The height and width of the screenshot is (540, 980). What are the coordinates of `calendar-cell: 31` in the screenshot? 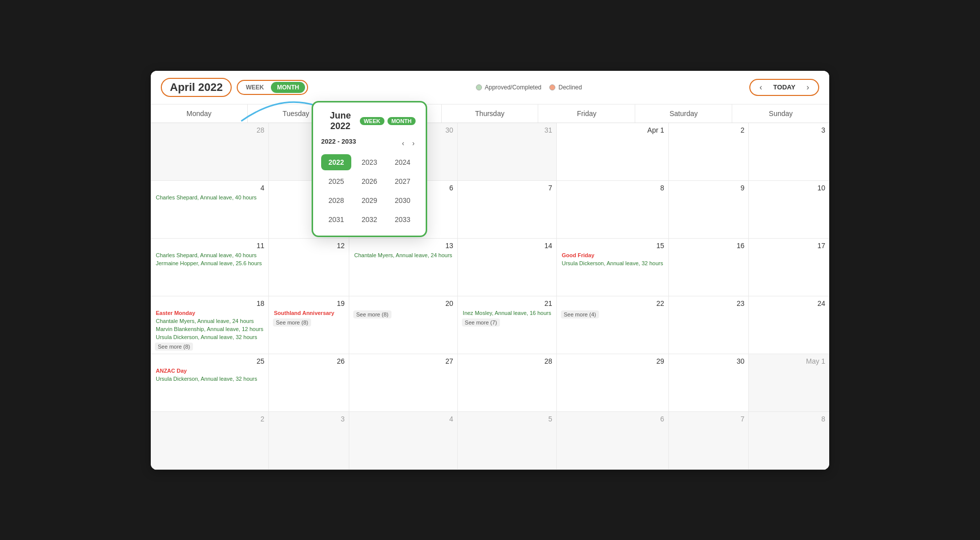 It's located at (508, 152).